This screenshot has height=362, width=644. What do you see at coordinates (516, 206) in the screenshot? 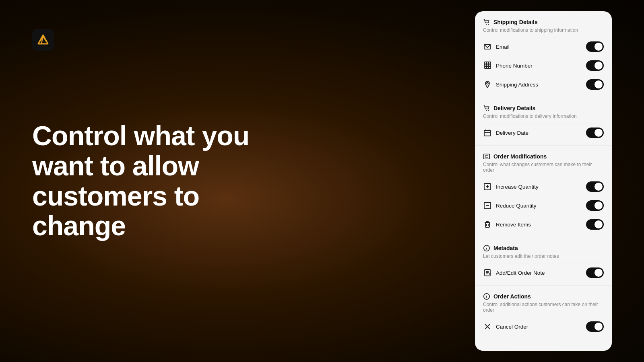
I see `reduce-quantity-label: Reduce Quantity` at bounding box center [516, 206].